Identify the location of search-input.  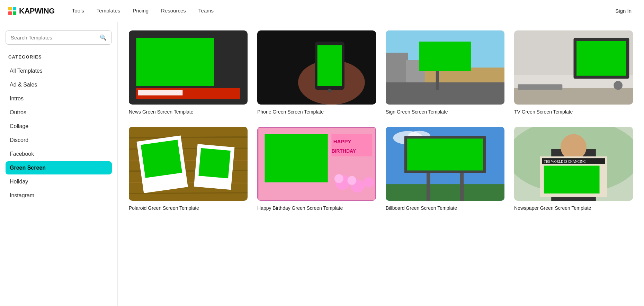
(54, 37).